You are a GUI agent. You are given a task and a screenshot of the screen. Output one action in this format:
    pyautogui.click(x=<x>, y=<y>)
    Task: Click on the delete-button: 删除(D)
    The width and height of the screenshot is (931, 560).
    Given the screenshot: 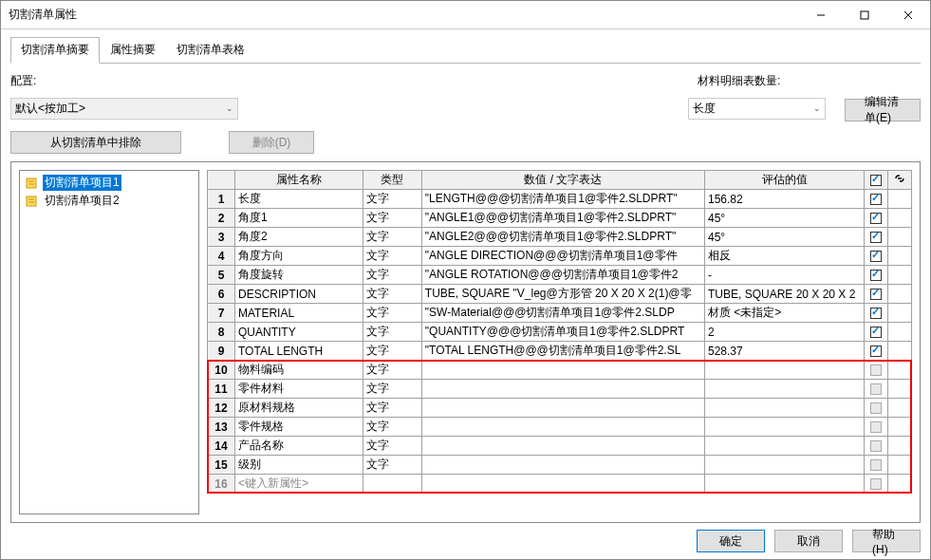 What is the action you would take?
    pyautogui.click(x=271, y=142)
    